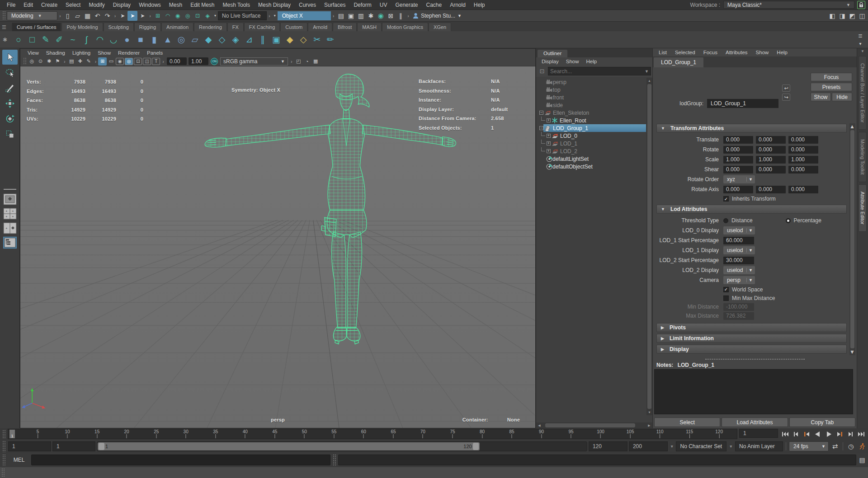  Describe the element at coordinates (168, 40) in the screenshot. I see `nurbs-cone-button: ▲` at that location.